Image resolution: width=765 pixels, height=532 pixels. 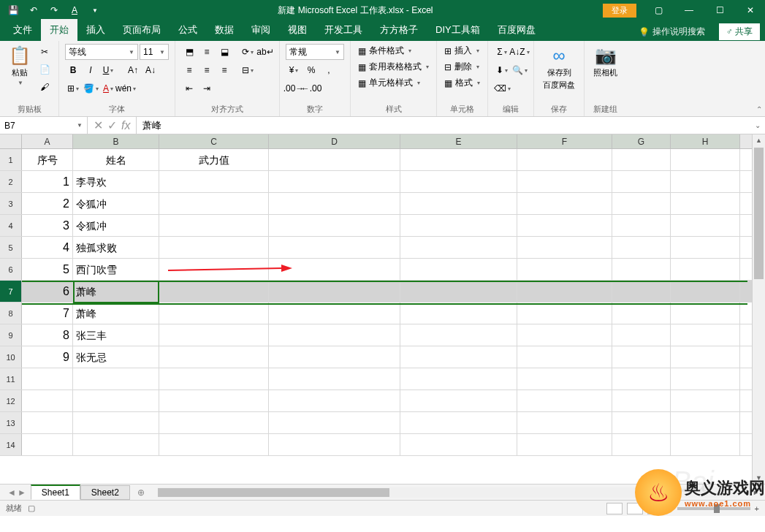 What do you see at coordinates (248, 52) in the screenshot?
I see `orientation-icon: ⟳▾` at bounding box center [248, 52].